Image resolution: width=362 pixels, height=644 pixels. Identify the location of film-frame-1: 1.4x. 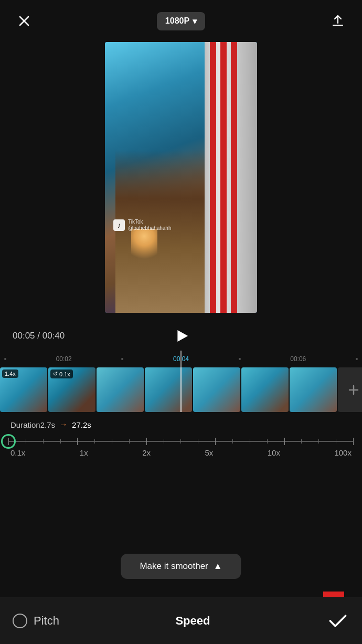
(24, 389).